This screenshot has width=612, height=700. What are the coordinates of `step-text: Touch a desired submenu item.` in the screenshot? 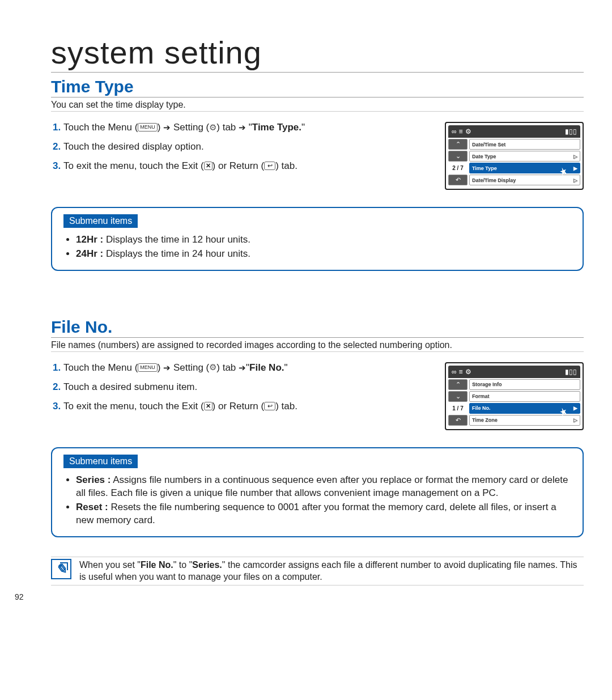 It's located at (130, 387).